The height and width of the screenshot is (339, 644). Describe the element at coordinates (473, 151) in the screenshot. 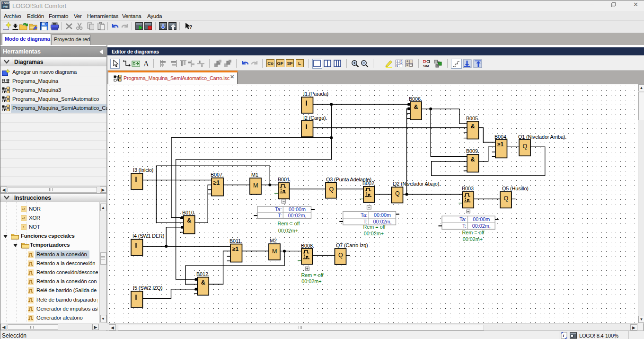

I see `svg-text: B009.` at that location.